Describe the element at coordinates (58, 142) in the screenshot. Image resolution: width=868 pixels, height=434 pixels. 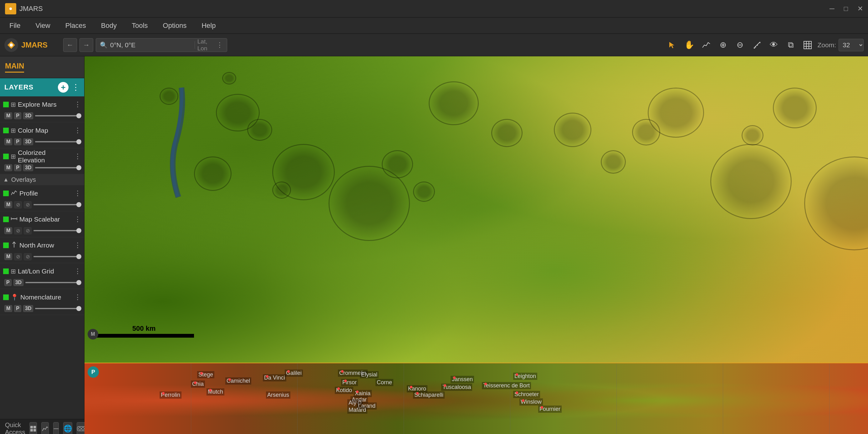
I see `layer-slider-color-map` at that location.